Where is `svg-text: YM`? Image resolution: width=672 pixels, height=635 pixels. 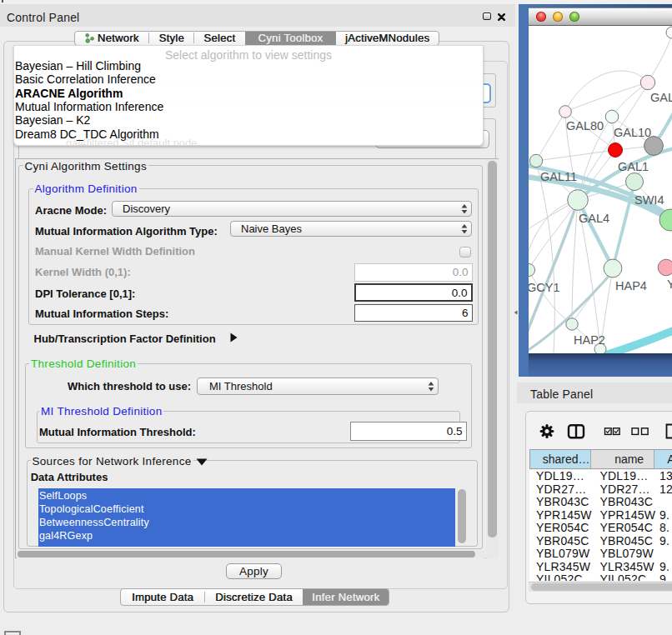 svg-text: YM is located at coordinates (669, 284).